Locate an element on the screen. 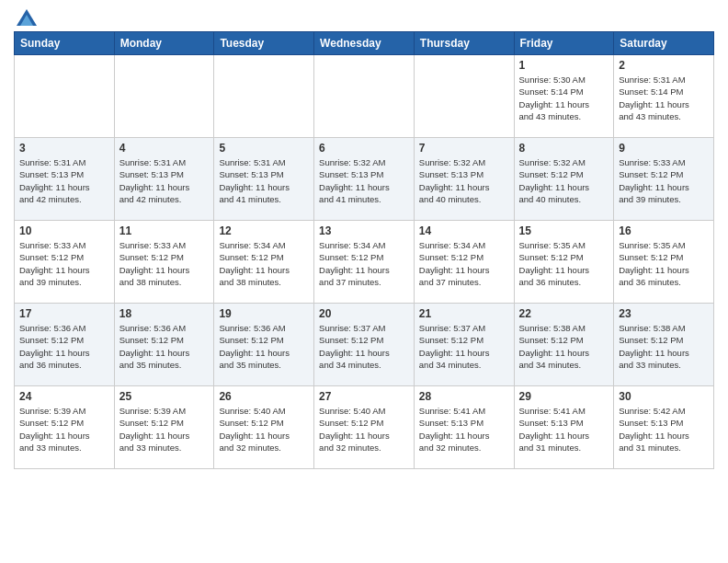  calendar-header-row: SundayMondayTuesdayWednesdayThursdayFrid… is located at coordinates (364, 44).